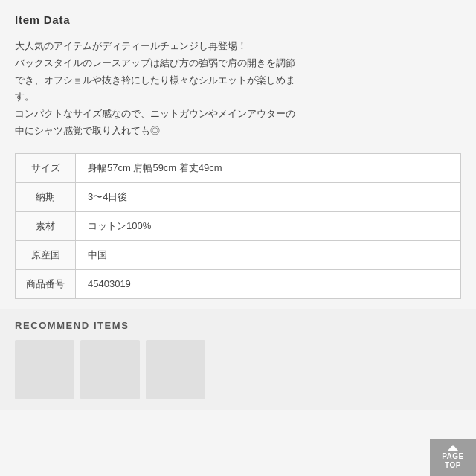  What do you see at coordinates (453, 448) in the screenshot?
I see `page-top-arrow-icon` at bounding box center [453, 448].